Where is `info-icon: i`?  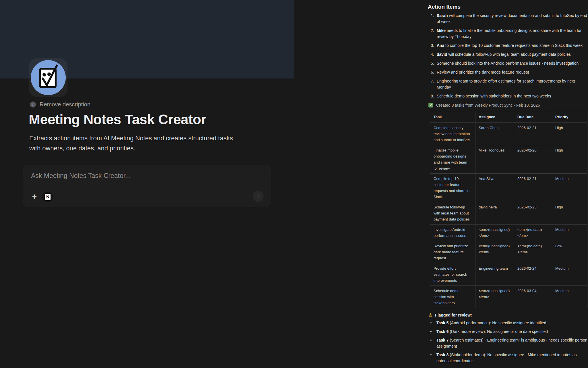
info-icon: i is located at coordinates (33, 105).